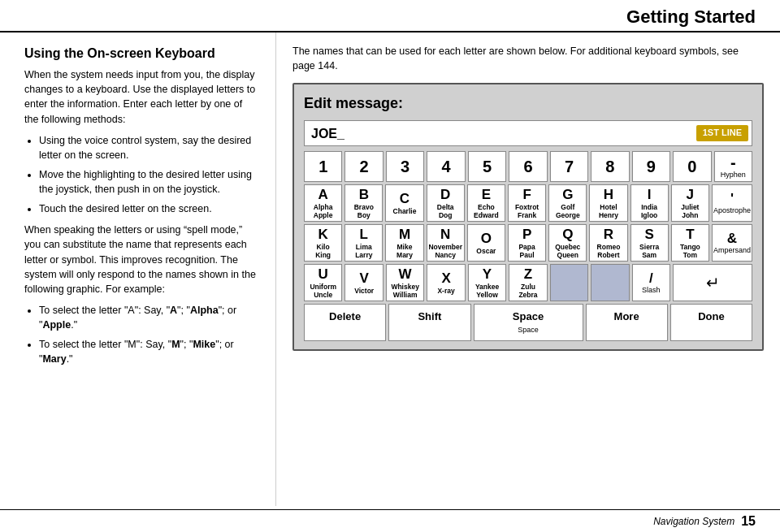 The image size is (780, 532). Describe the element at coordinates (323, 167) in the screenshot. I see `key-1: 1` at that location.